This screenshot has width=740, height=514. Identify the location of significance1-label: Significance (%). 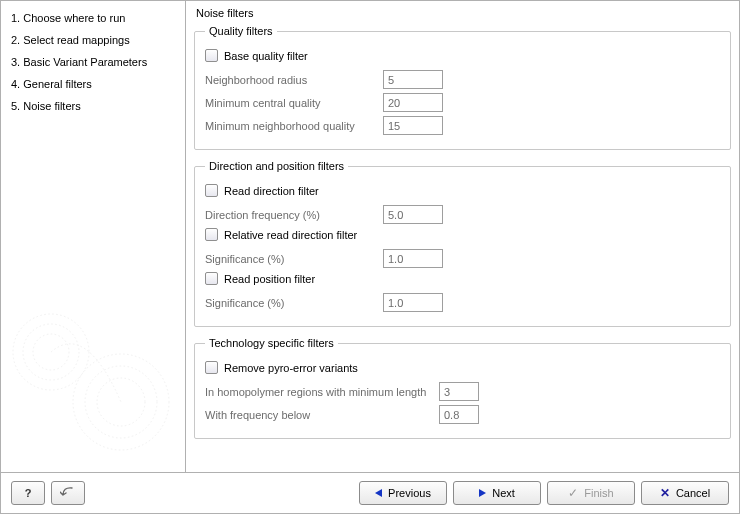
(291, 259).